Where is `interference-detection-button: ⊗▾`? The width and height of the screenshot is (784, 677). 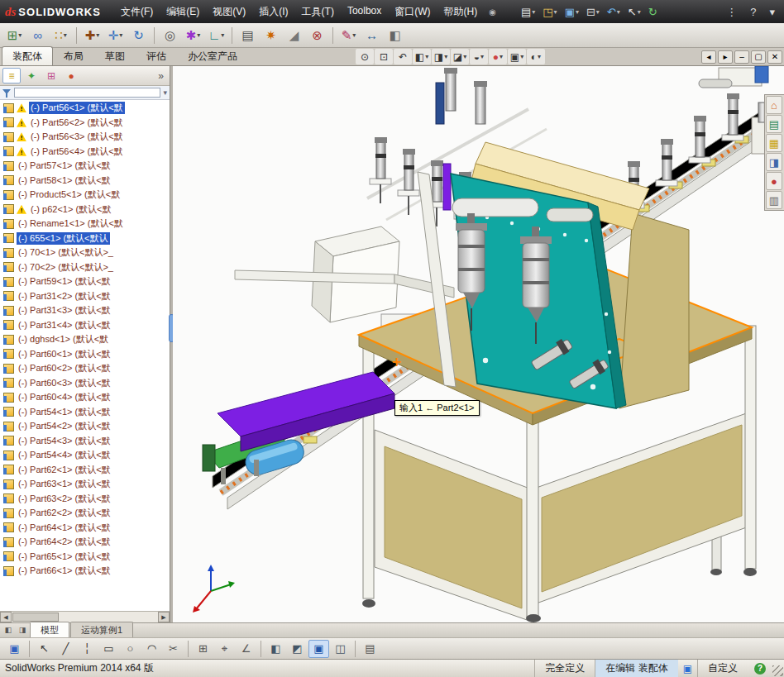 interference-detection-button: ⊗▾ is located at coordinates (318, 35).